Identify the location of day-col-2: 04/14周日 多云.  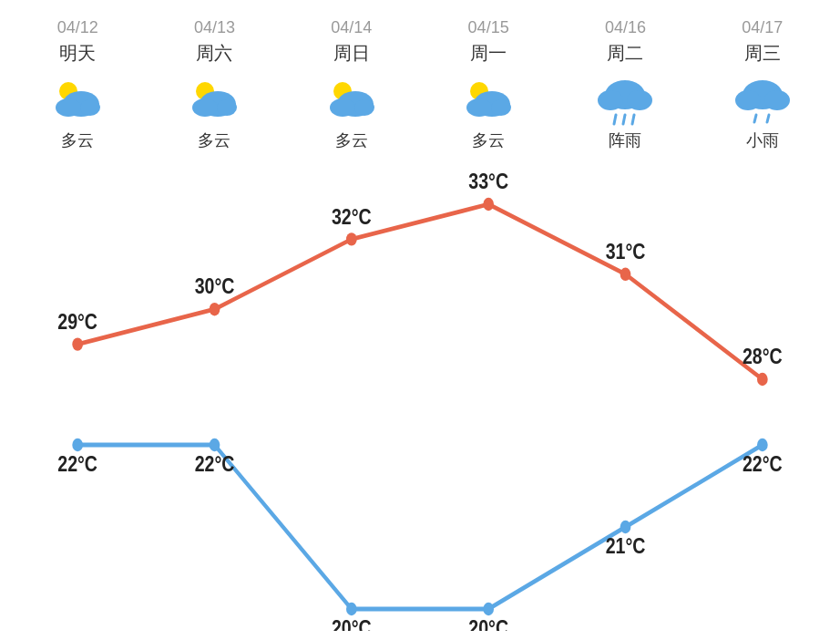
(352, 88).